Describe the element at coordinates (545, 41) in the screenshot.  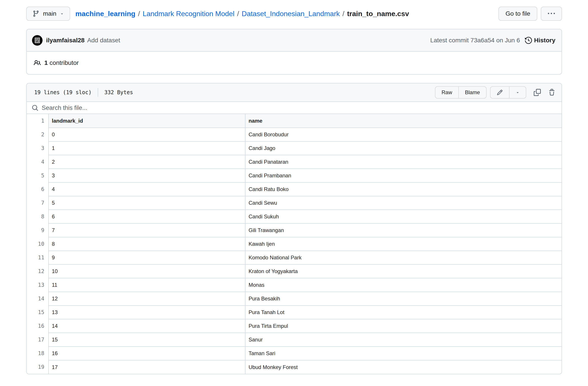
I see `history-label: History` at that location.